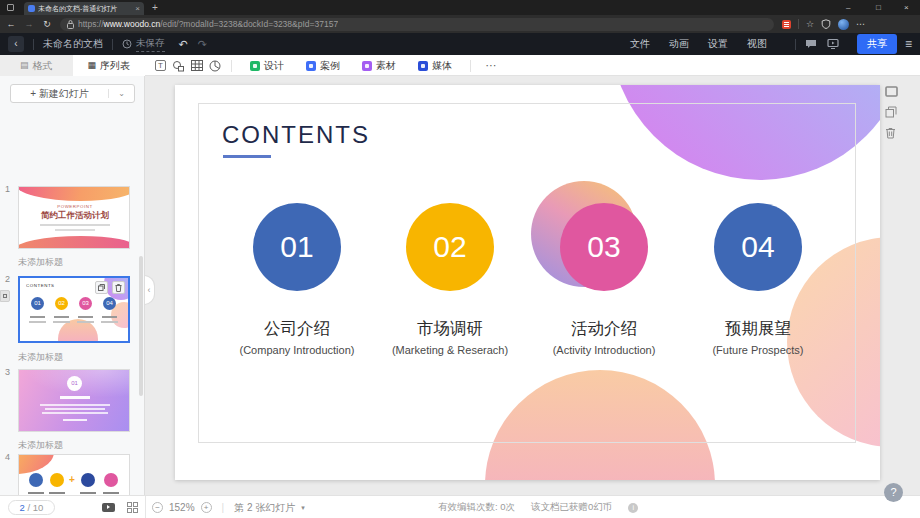  What do you see at coordinates (110, 303) in the screenshot?
I see `mini-num: 04` at bounding box center [110, 303].